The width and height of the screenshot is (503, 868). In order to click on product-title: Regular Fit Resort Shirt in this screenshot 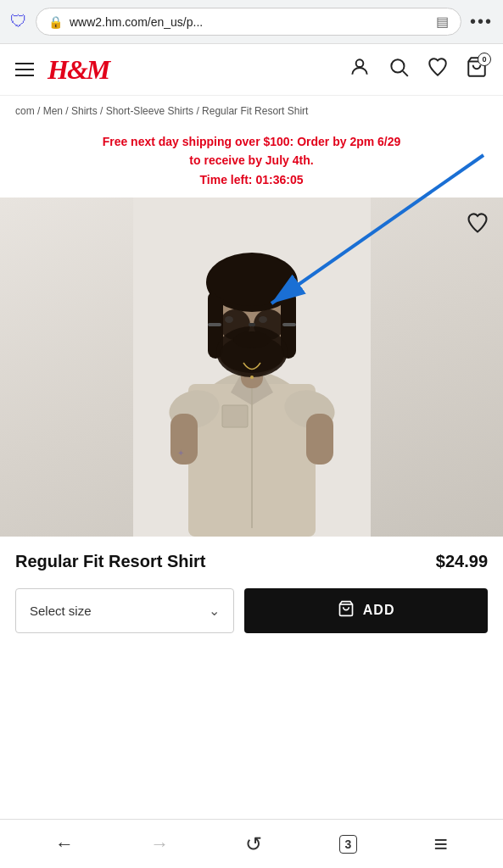, I will do `click(110, 561)`.